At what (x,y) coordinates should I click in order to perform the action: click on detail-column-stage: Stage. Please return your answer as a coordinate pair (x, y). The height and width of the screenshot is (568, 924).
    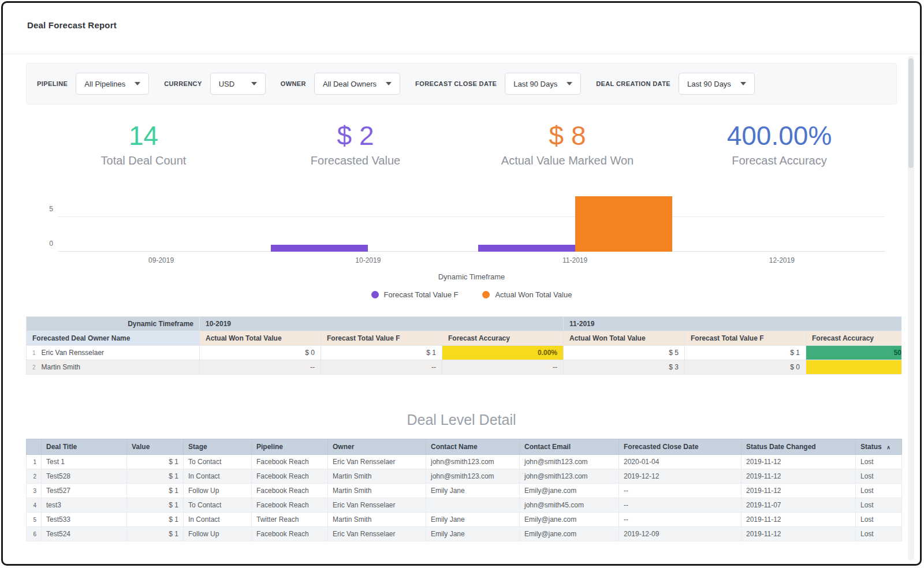
    Looking at the image, I should click on (218, 447).